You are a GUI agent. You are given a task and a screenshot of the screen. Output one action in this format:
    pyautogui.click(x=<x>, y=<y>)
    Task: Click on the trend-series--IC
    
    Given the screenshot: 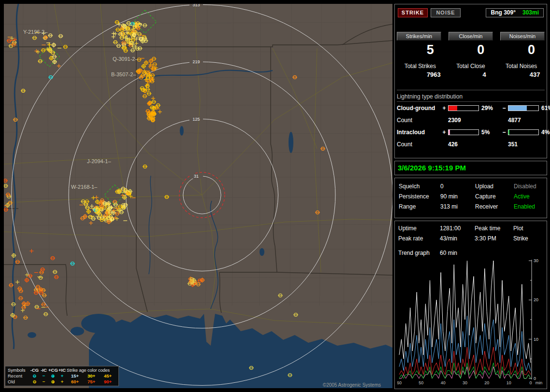 What is the action you would take?
    pyautogui.click(x=465, y=373)
    